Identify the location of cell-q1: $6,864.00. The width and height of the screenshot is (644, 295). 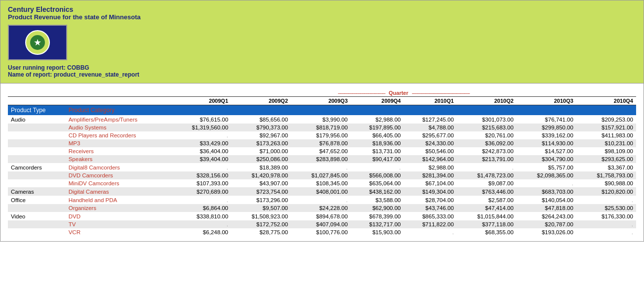
(201, 208).